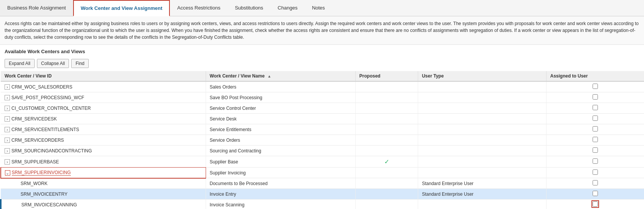 The width and height of the screenshot is (644, 209). Describe the element at coordinates (103, 194) in the screenshot. I see `wc-id-cell: SRM_INVOICEENTRY` at that location.